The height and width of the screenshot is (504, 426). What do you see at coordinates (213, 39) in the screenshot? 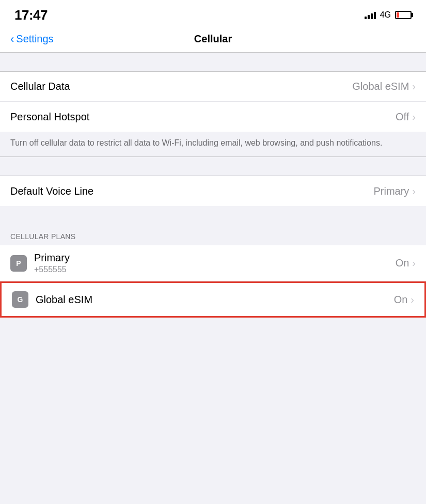
I see `page-title: Cellular` at bounding box center [213, 39].